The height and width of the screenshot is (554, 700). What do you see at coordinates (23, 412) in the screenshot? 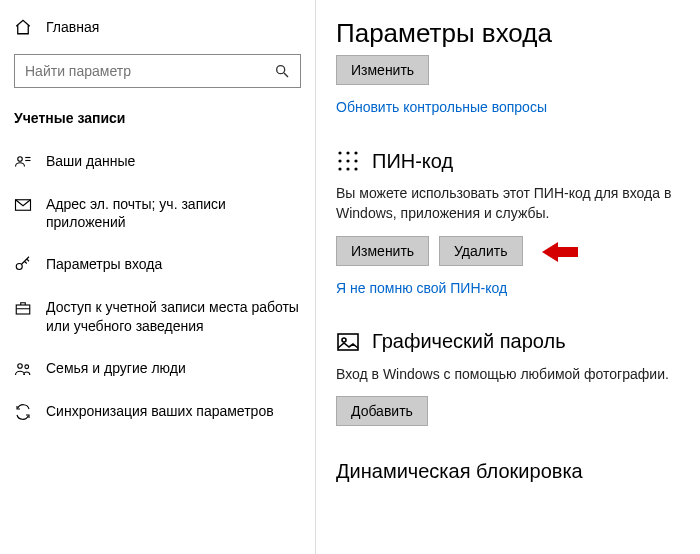
I see `sync-icon` at bounding box center [23, 412].